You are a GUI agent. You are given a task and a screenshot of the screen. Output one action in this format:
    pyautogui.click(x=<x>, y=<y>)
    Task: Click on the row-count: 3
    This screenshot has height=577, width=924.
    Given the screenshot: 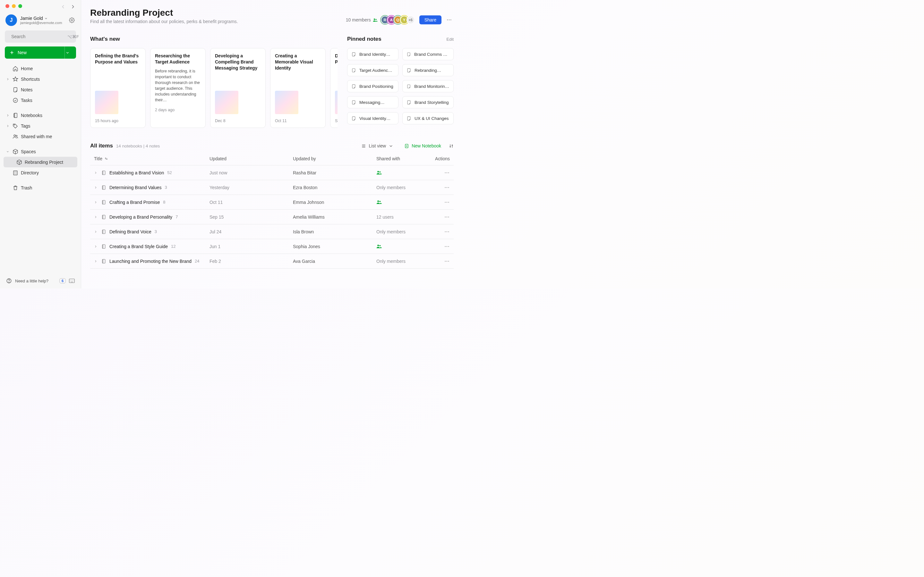 What is the action you would take?
    pyautogui.click(x=156, y=232)
    